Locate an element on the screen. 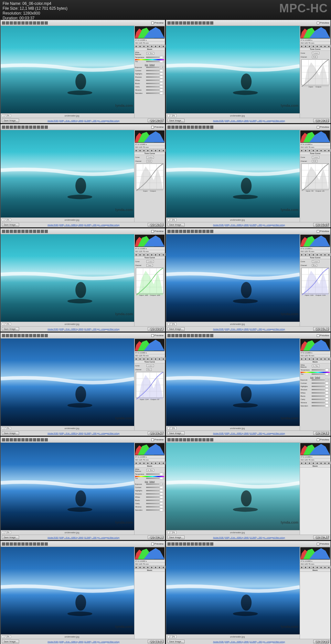 This screenshot has width=331, height=644. channel-dropdown: RGB is located at coordinates (149, 161).